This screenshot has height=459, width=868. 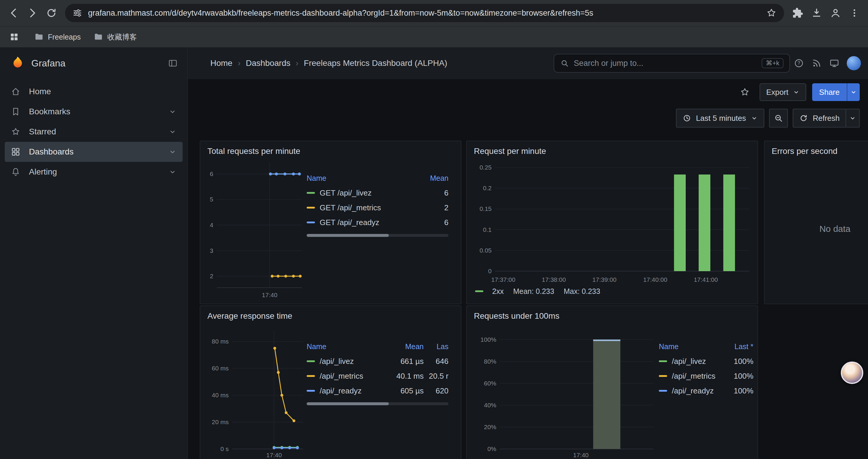 I want to click on svg-text: 0 s, so click(x=224, y=449).